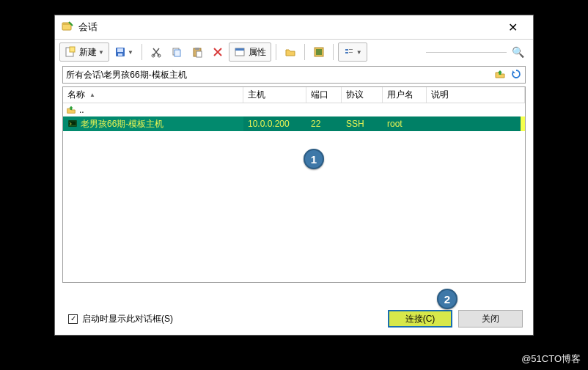 The width and height of the screenshot is (588, 370). I want to click on search-input, so click(466, 53).